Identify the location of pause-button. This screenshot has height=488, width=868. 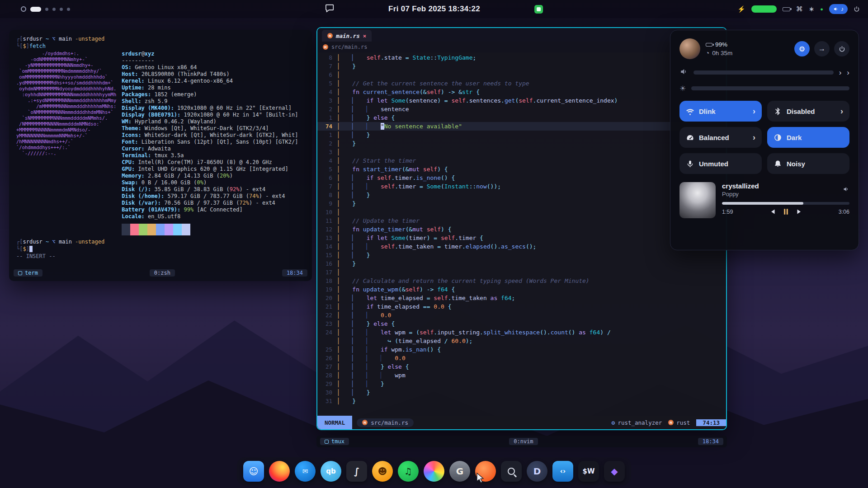
(786, 211).